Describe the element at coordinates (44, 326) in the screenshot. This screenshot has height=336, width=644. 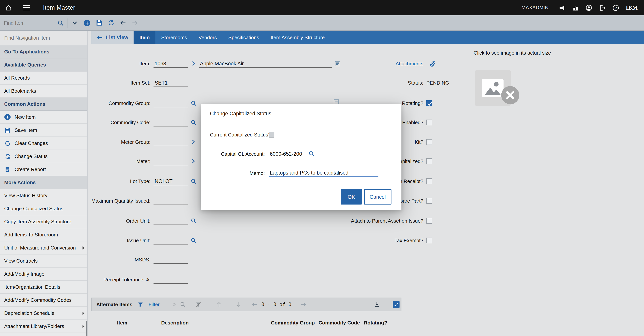
I see `sidebar-item-attachment-library-folders: Attachment Library/Folders` at that location.